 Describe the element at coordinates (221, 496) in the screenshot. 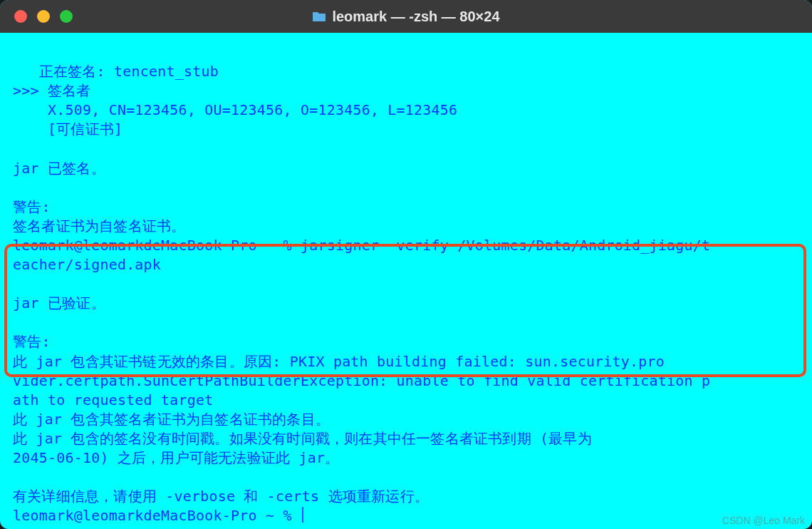

I see `terminal-line: 有关详细信息，请使用 -verbose 和 -certs 选项重新运行。` at that location.